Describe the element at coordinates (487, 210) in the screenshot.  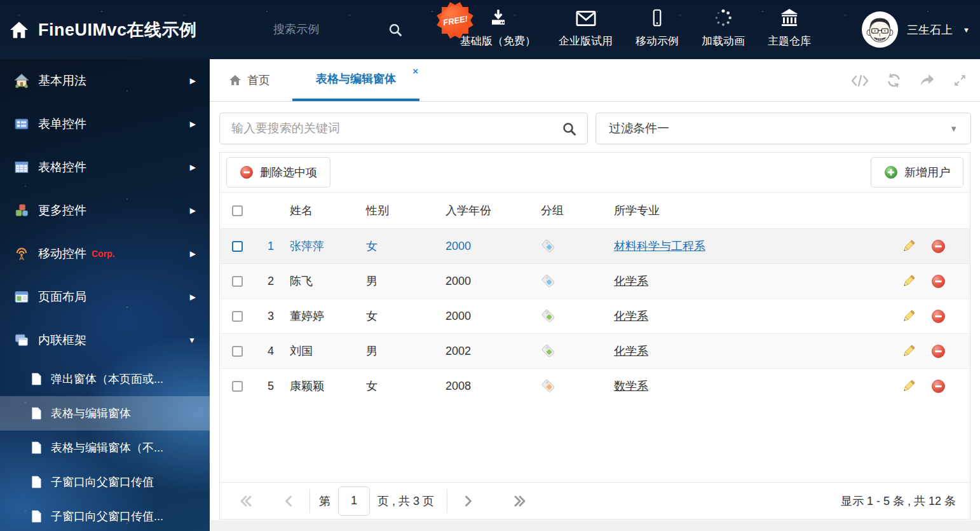
I see `column-header-year: 入学年份` at that location.